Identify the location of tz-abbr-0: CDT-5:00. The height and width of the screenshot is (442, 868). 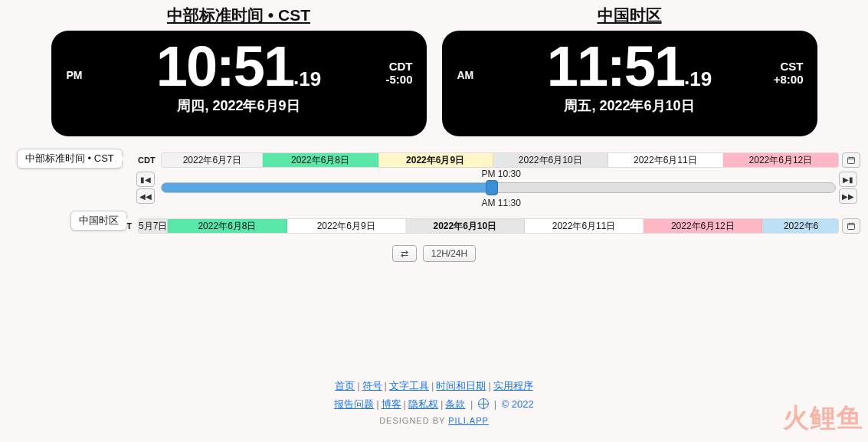
(398, 73).